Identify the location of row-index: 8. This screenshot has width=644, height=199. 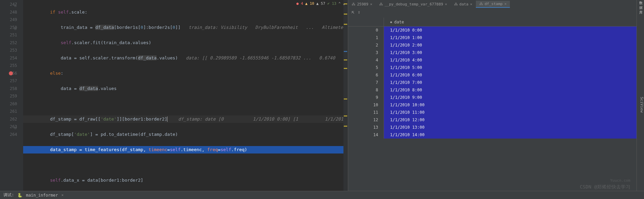
(366, 90).